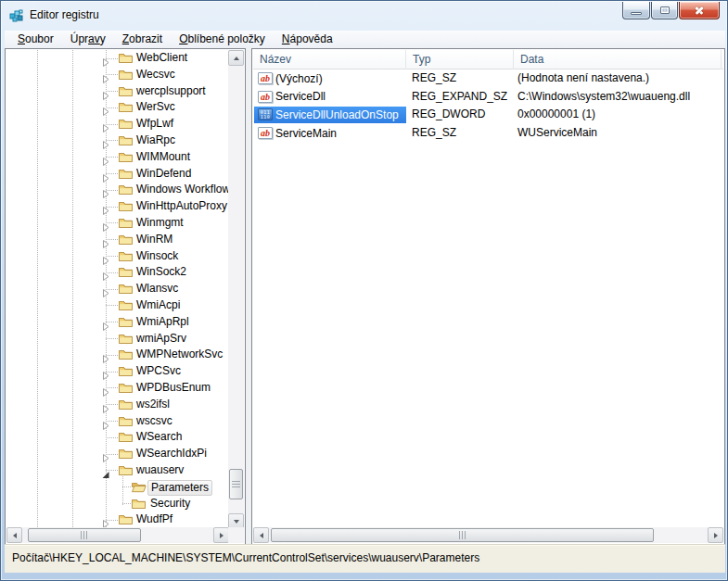  Describe the element at coordinates (158, 306) in the screenshot. I see `tree-item-label: WmiAcpi` at that location.